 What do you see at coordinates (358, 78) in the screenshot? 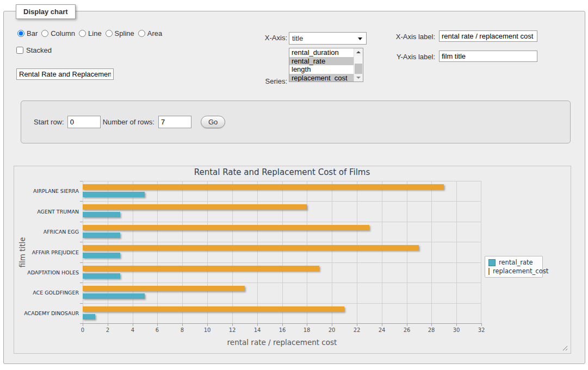
I see `scroll-down-button` at bounding box center [358, 78].